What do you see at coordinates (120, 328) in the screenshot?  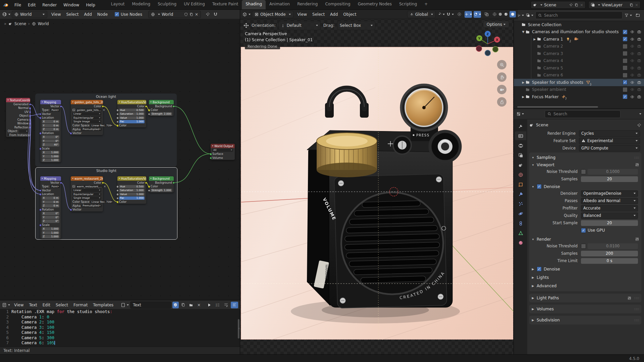 I see `text-editor-body: 1Rotation .EXR map for the studio shoots…` at bounding box center [120, 328].